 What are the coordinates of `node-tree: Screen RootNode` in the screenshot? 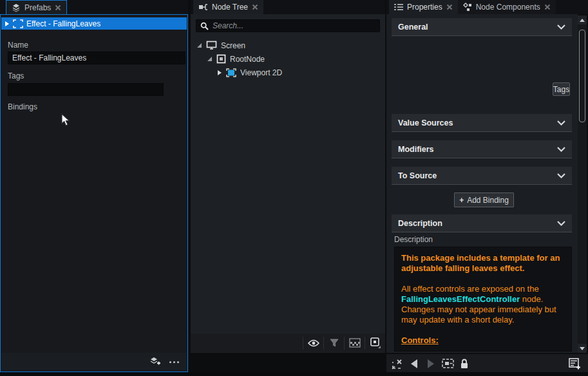 It's located at (288, 59).